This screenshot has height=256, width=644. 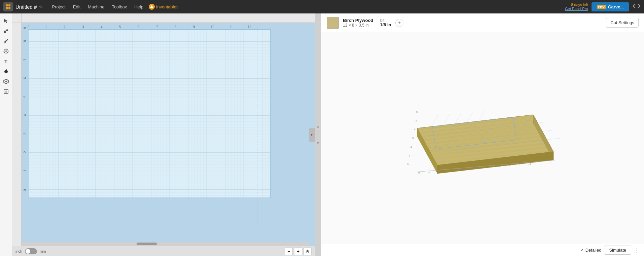 I want to click on inventables-link: Inventables, so click(x=164, y=7).